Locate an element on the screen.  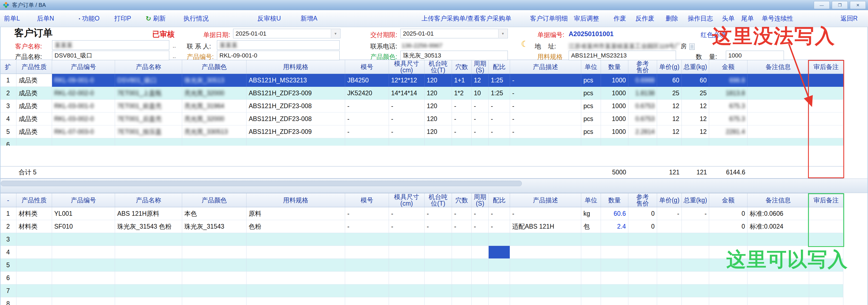
grid-cell: ABS121H_ZDF23-008 is located at coordinates (296, 119).